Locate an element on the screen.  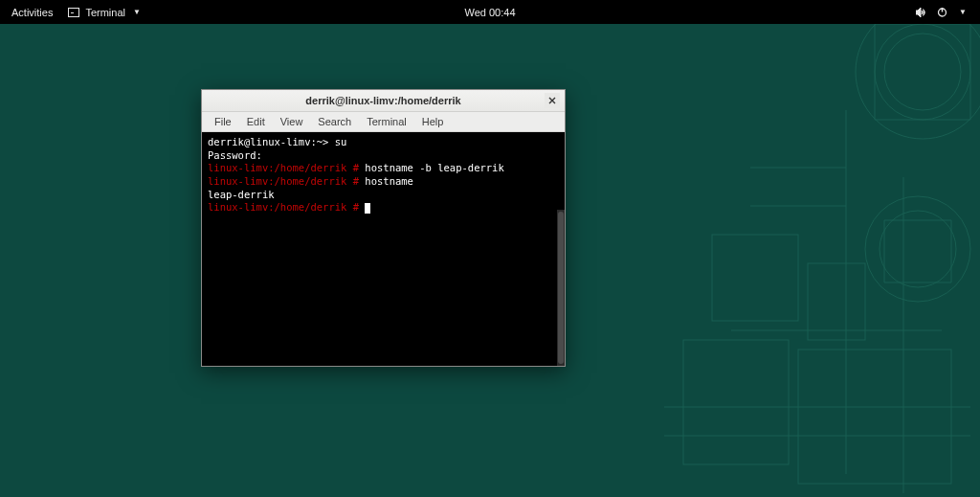
activities-button: Activities is located at coordinates (33, 12).